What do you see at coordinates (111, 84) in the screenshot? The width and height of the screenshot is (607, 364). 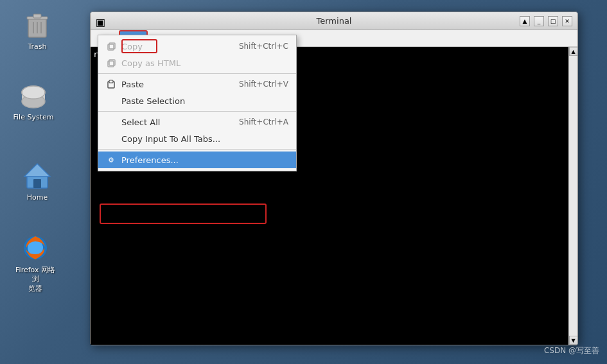 I see `paste-icon` at bounding box center [111, 84].